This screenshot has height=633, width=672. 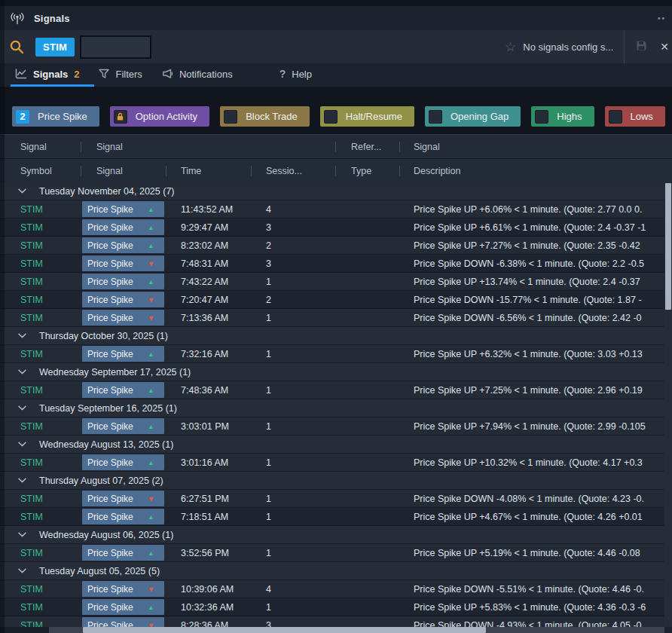 What do you see at coordinates (124, 171) in the screenshot?
I see `header-signal: Signal` at bounding box center [124, 171].